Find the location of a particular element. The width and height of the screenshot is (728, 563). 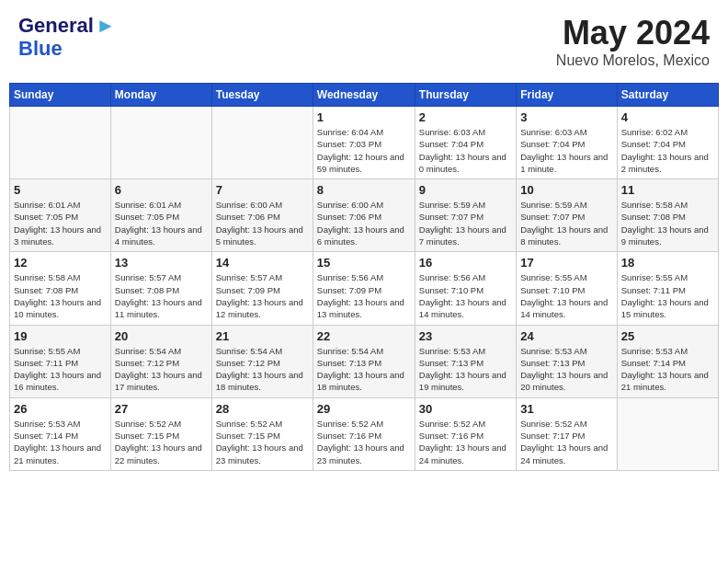

cell-content: Sunrise: 5:52 AMSunset: 7:17 PMDaylight:… is located at coordinates (566, 442).